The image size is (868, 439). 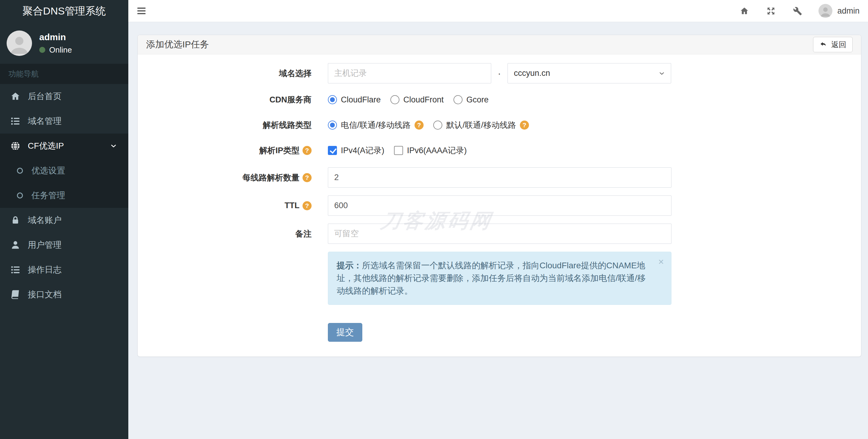 What do you see at coordinates (64, 74) in the screenshot?
I see `sidebar-nav-header: 功能导航` at bounding box center [64, 74].